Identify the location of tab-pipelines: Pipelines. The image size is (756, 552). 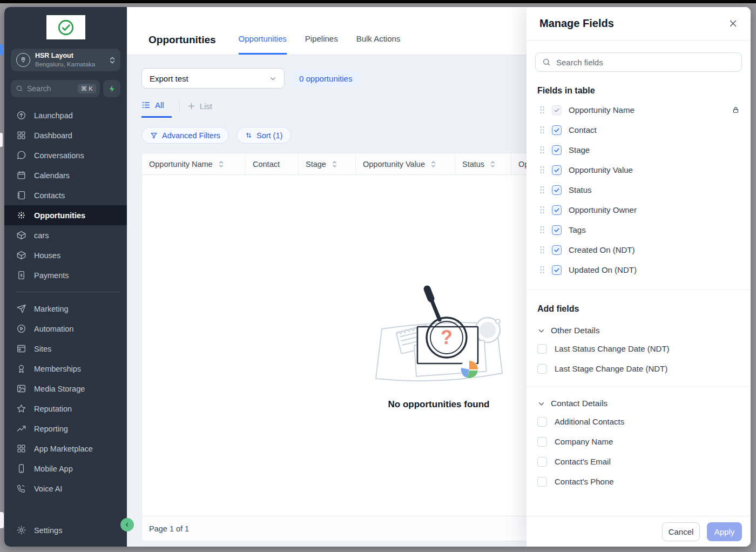
(322, 44).